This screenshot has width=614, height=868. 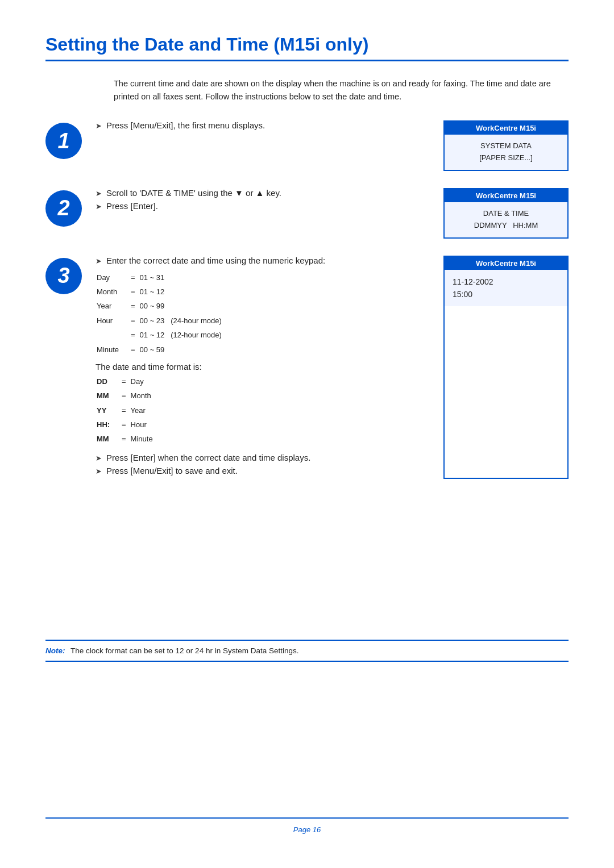 I want to click on step-3-bullet-main-text: Enter the correct date and time using th…, so click(x=269, y=260).